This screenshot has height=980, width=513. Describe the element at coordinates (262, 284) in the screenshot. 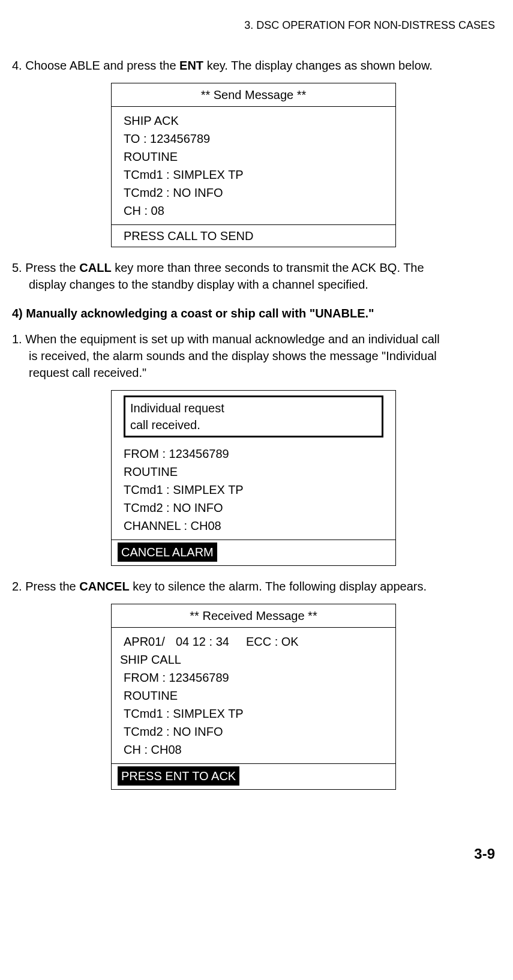

I see `step-5-line2: display changes to the standby display w…` at that location.